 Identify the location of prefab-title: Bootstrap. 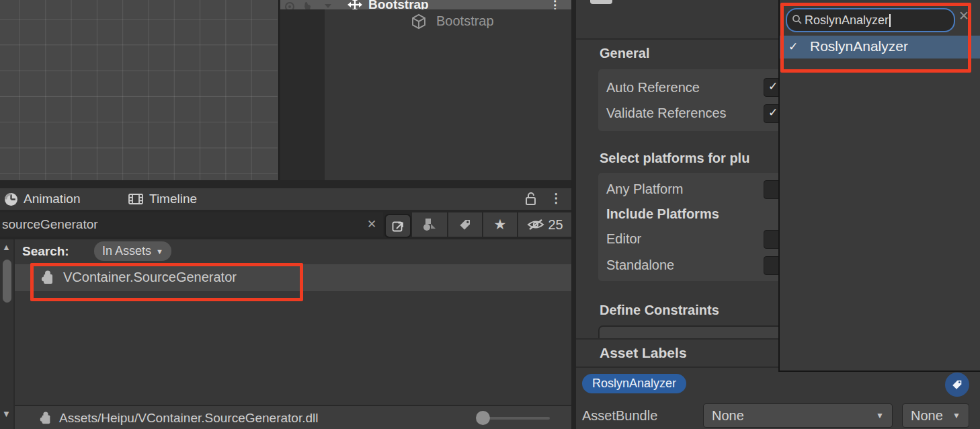
(399, 5).